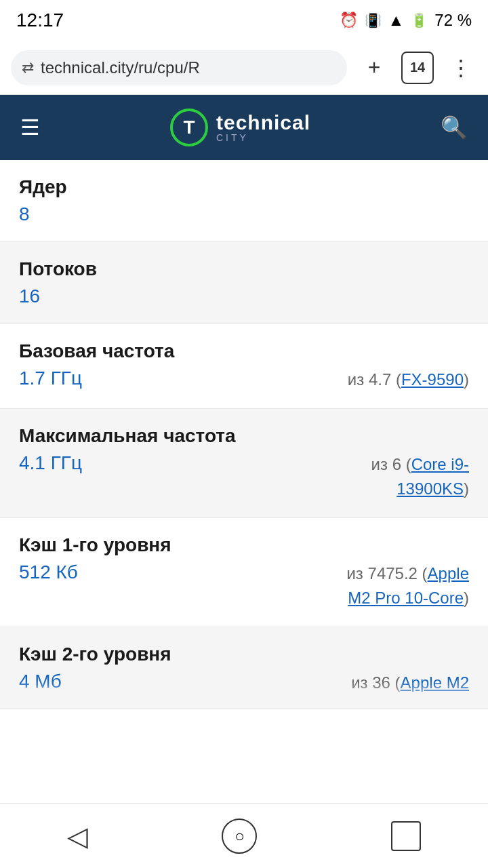  What do you see at coordinates (28, 68) in the screenshot?
I see `address-icon: ⇄` at bounding box center [28, 68].